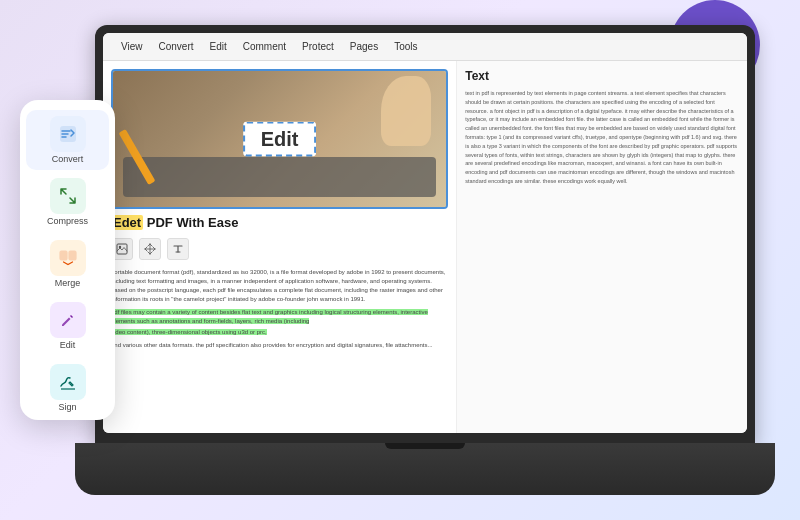 The image size is (800, 520). What do you see at coordinates (67, 407) in the screenshot?
I see `sign-label: Sign` at bounding box center [67, 407].